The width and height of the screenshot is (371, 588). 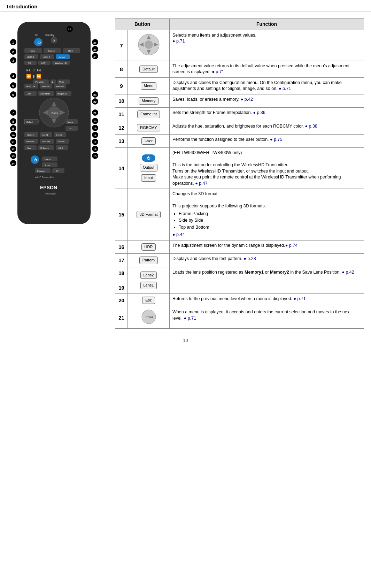 What do you see at coordinates (201, 183) in the screenshot?
I see `ref-link: ● p.47` at bounding box center [201, 183].